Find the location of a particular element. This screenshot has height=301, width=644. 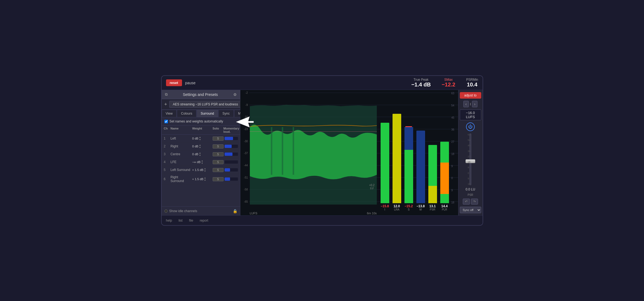

ch-4-solo: S is located at coordinates (218, 162).